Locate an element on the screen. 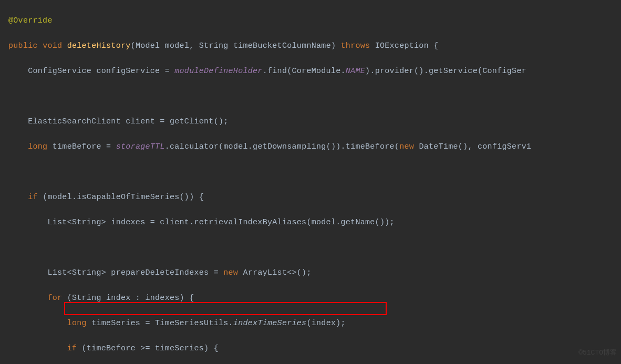 The image size is (621, 364). code-line: for (String index : indexes) { is located at coordinates (315, 298).